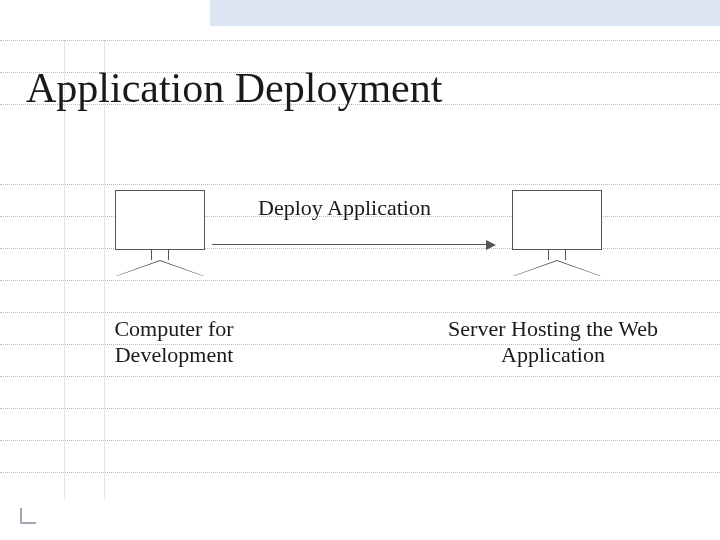 This screenshot has height=540, width=720. What do you see at coordinates (557, 233) in the screenshot?
I see `computer-server-icon` at bounding box center [557, 233].